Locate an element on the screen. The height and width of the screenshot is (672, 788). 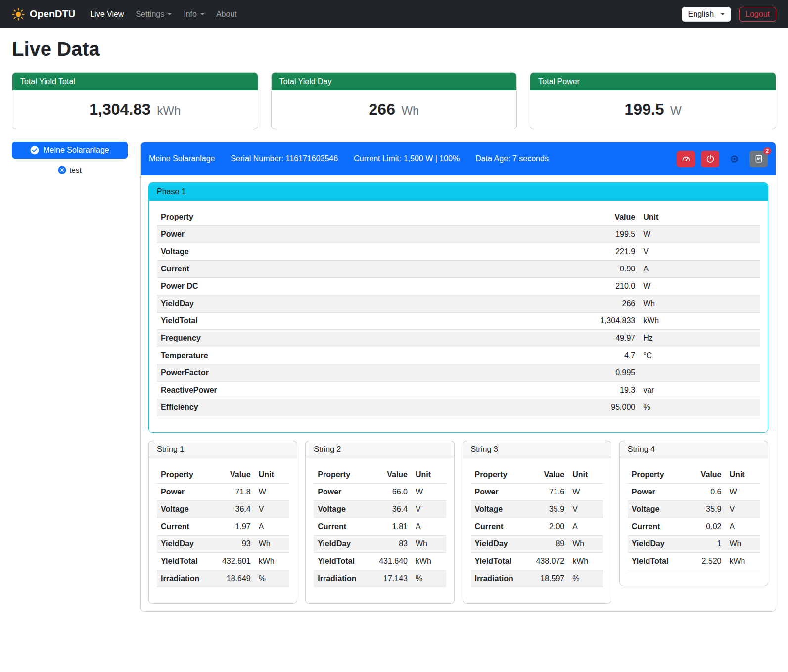
string-table-body: Power 71.8 W Voltage 36.4 V is located at coordinates (223, 536).